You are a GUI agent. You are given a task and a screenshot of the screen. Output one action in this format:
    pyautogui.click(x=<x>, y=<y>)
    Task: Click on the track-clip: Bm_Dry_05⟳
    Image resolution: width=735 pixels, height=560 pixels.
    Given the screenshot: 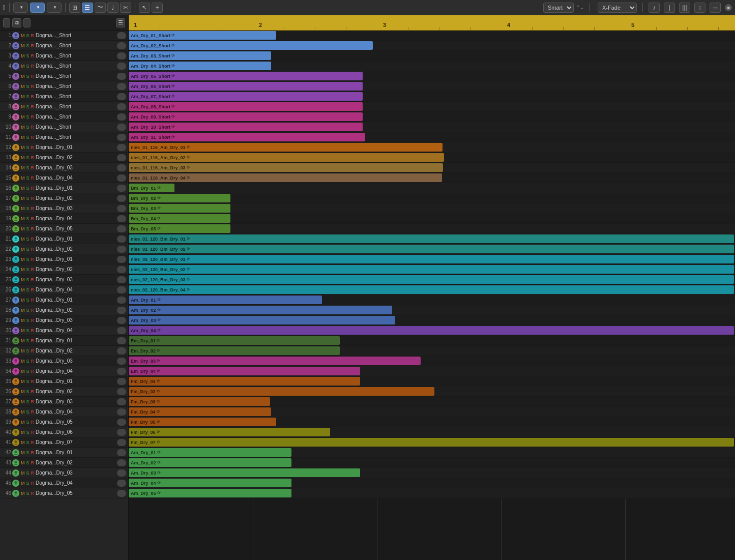 What is the action you would take?
    pyautogui.click(x=180, y=229)
    